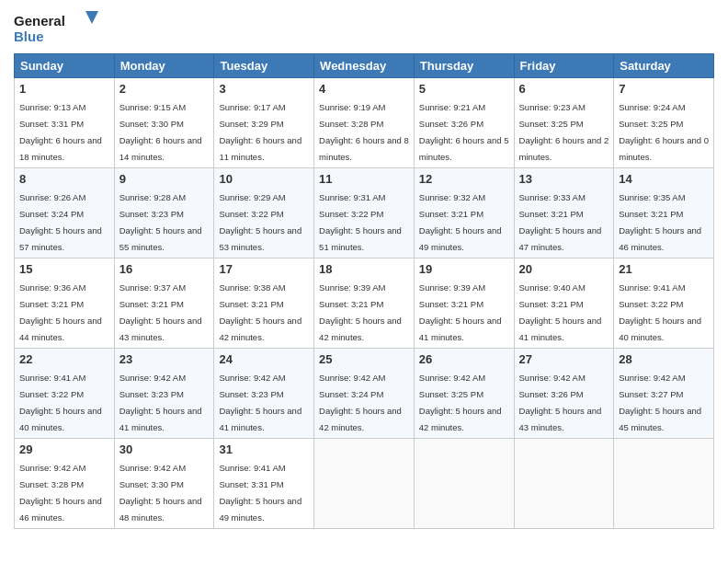 The height and width of the screenshot is (563, 728). I want to click on day-info: Sunrise: 9:36 AMSunset: 3:21 PMDaylight:…, so click(61, 313).